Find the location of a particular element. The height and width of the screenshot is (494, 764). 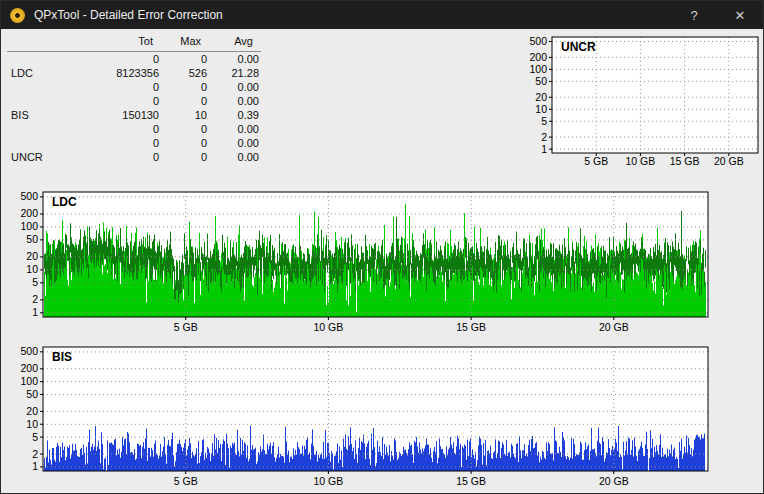

stat-avg: 0.39 is located at coordinates (235, 115).